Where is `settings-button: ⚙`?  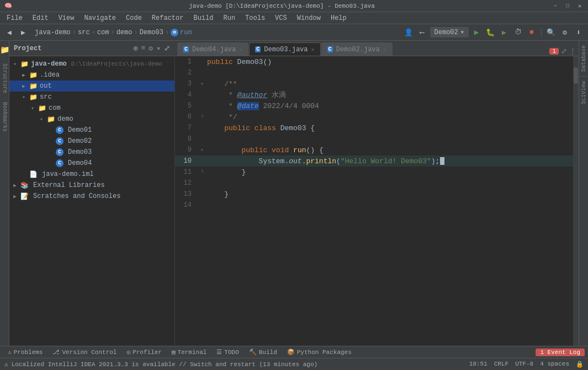 settings-button: ⚙ is located at coordinates (565, 33).